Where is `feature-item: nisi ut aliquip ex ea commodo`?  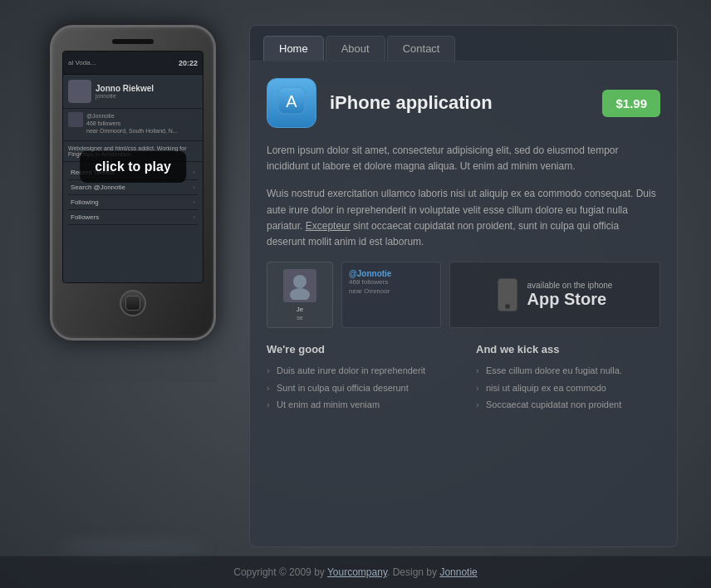
feature-item: nisi ut aliquip ex ea commodo is located at coordinates (568, 389).